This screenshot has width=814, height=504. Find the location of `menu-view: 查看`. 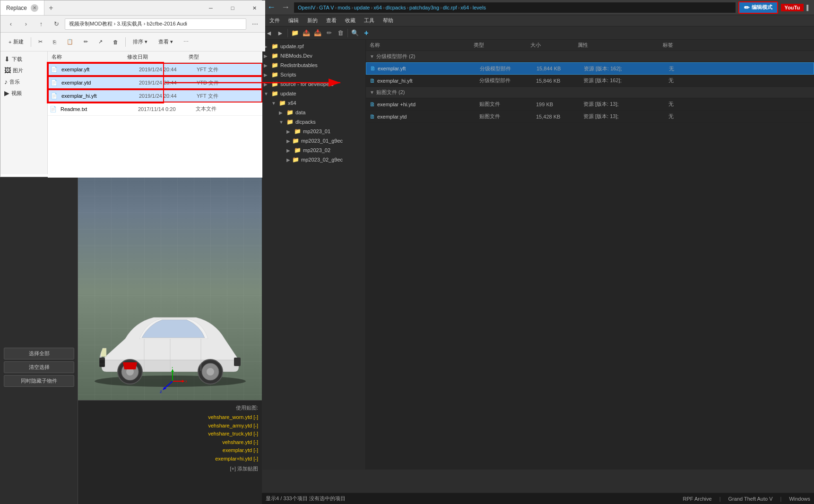

menu-view: 查看 is located at coordinates (331, 21).